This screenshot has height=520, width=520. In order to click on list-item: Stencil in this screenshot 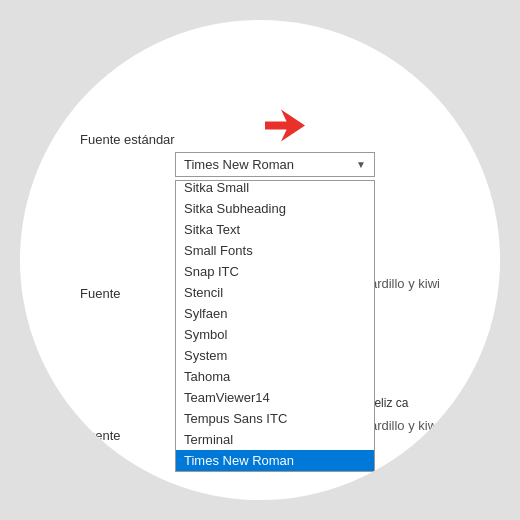, I will do `click(275, 292)`.